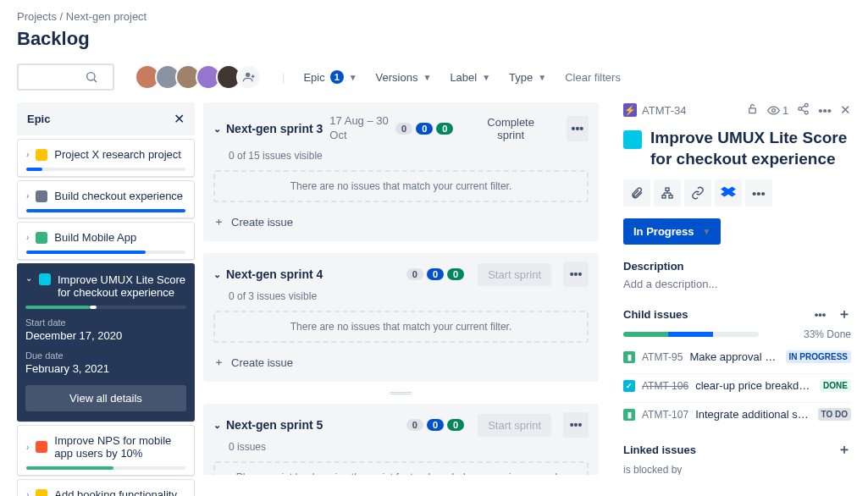  Describe the element at coordinates (274, 129) in the screenshot. I see `sprint-name: Next-gen sprint 3` at that location.